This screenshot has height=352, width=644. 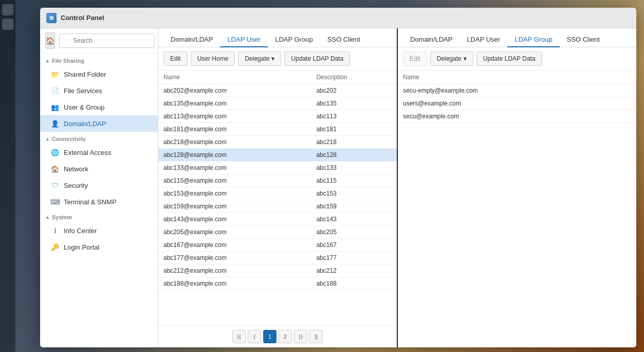 What do you see at coordinates (99, 74) in the screenshot?
I see `sidebar-item-shared-folder: 📁 Shared Folder` at bounding box center [99, 74].